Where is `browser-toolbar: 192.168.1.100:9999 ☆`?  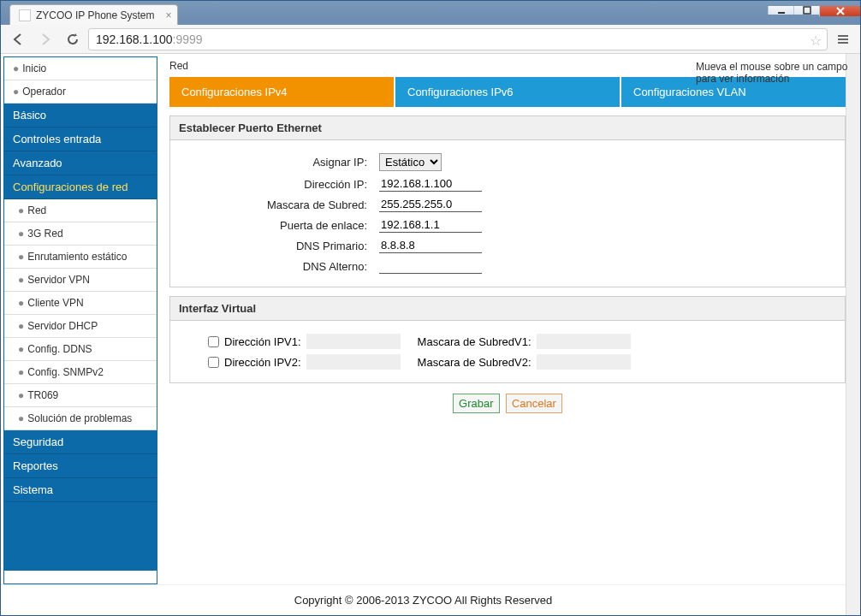
browser-toolbar: 192.168.1.100:9999 ☆ is located at coordinates (430, 39).